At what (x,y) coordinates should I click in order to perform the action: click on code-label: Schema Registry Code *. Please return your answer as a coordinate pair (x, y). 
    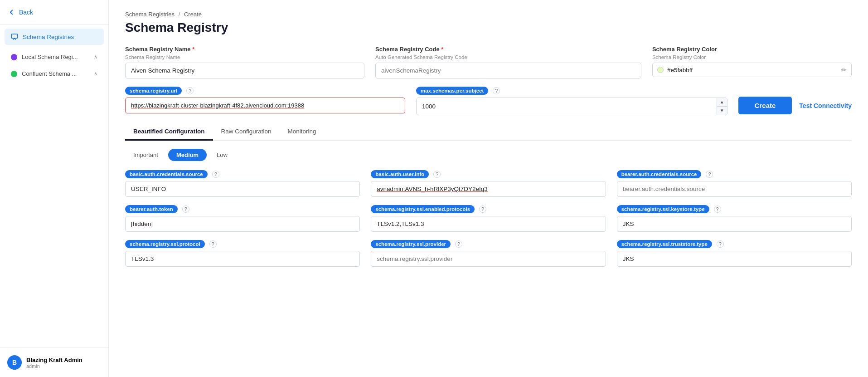
    Looking at the image, I should click on (509, 49).